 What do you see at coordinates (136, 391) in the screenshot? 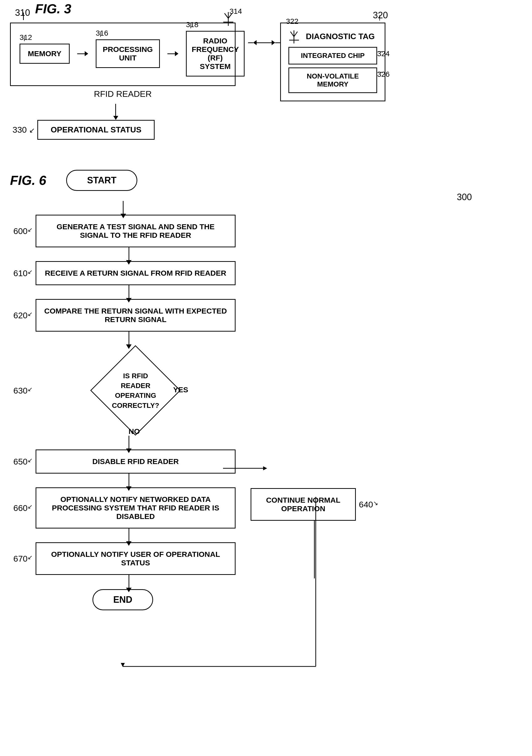
I see `step-630-label: IS RFID READER OPERATING CORRECTLY?` at bounding box center [136, 391].